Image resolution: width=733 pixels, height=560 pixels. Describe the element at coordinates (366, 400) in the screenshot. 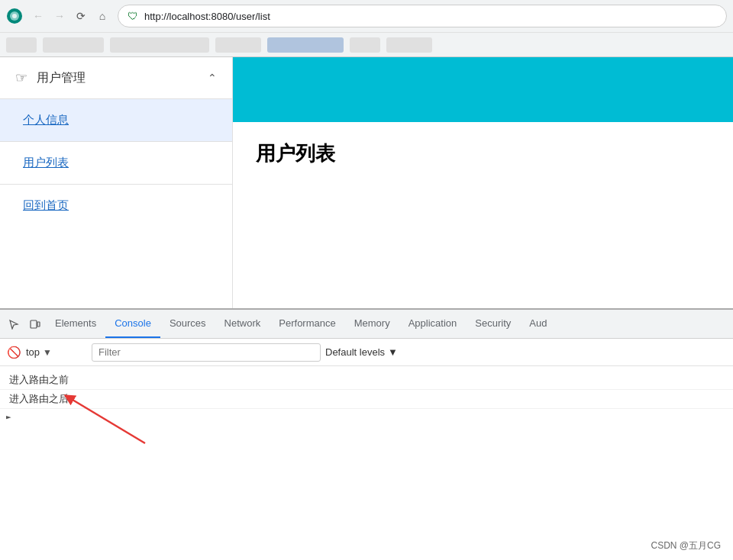

I see `console-line-2: 进入路由之后` at that location.